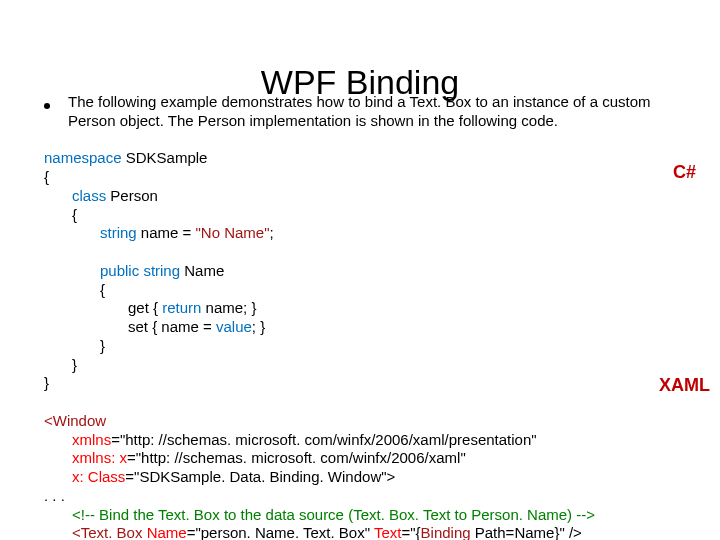 This screenshot has width=720, height=540. I want to click on code-line: "No Name", so click(232, 232).